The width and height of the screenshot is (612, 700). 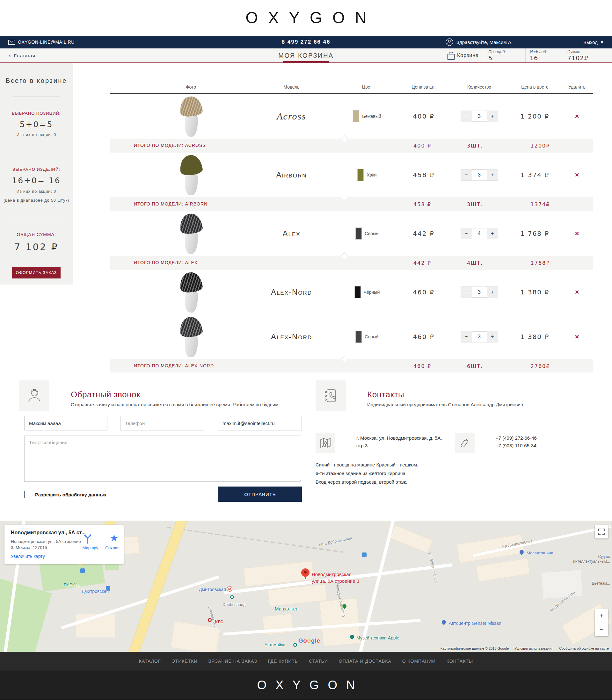 I want to click on submit-button: ОТПРАВИТЬ, so click(x=260, y=494).